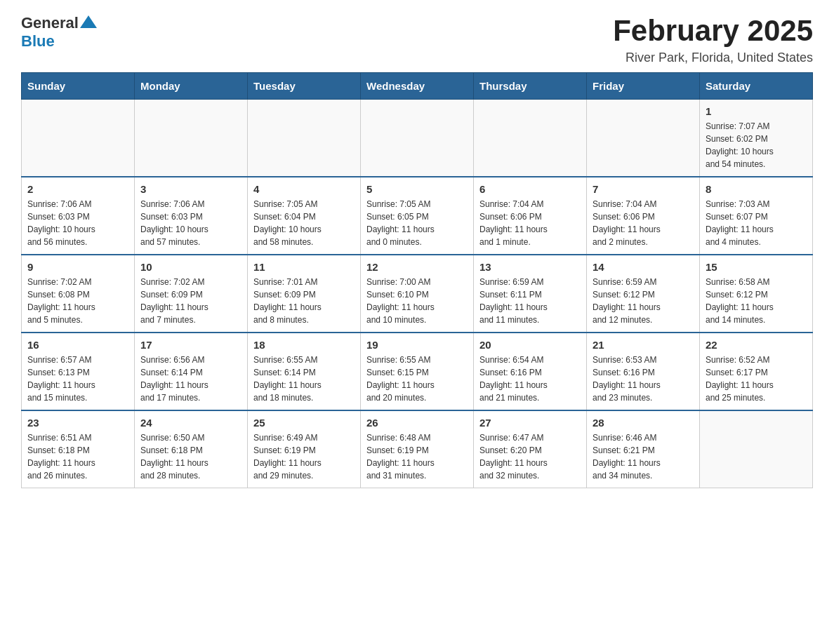 The height and width of the screenshot is (644, 834). Describe the element at coordinates (756, 379) in the screenshot. I see `day-info: Sunrise: 6:52 AMSunset: 6:17 PMDaylight:…` at that location.